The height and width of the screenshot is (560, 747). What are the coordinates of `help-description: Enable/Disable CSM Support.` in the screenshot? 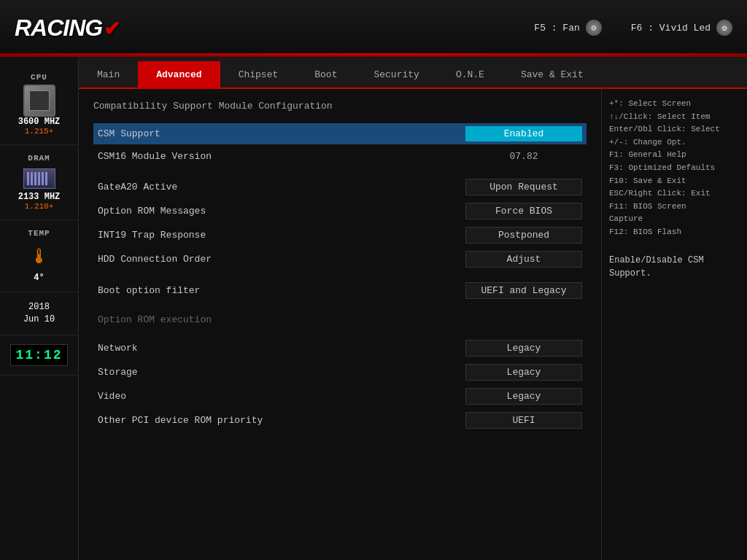 It's located at (674, 267).